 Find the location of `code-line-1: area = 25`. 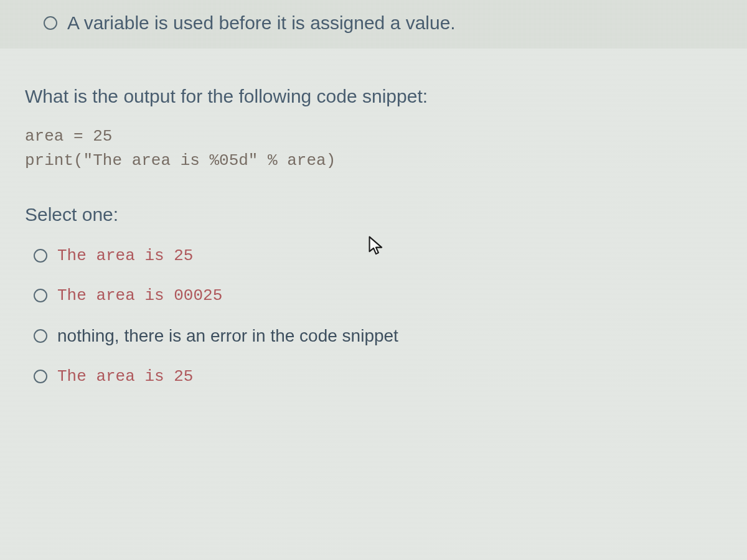

code-line-1: area = 25 is located at coordinates (374, 137).